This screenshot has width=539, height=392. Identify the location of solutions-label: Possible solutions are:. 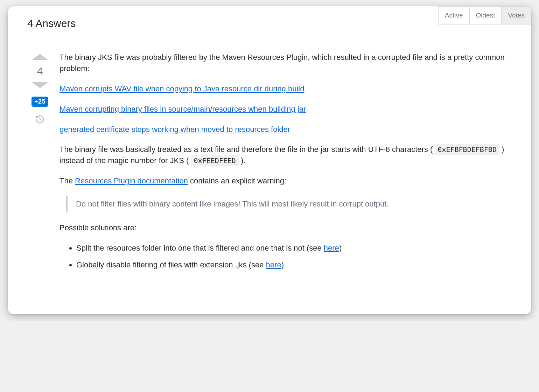
(287, 228).